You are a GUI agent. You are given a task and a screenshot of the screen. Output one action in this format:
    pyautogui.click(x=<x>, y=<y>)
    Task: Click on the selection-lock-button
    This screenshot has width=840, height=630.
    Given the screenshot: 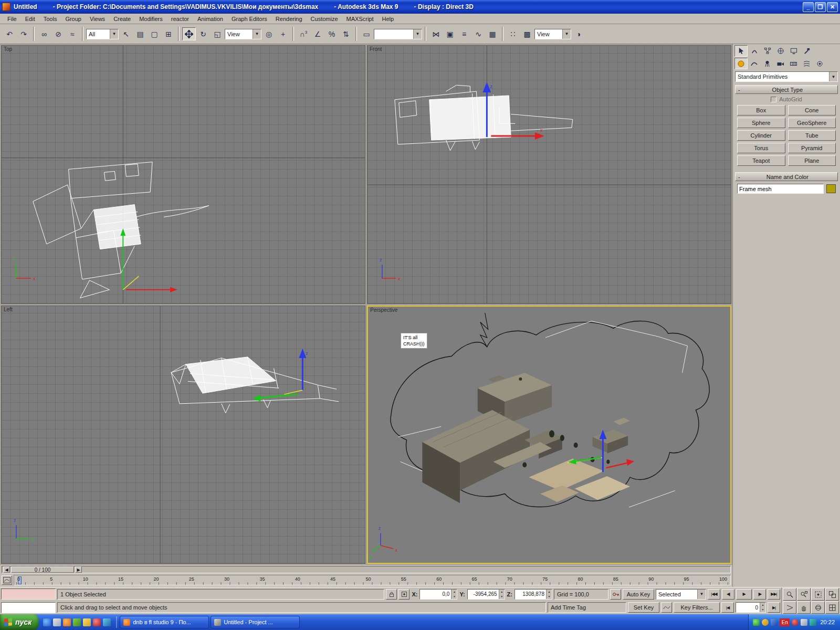 What is the action you would take?
    pyautogui.click(x=392, y=594)
    